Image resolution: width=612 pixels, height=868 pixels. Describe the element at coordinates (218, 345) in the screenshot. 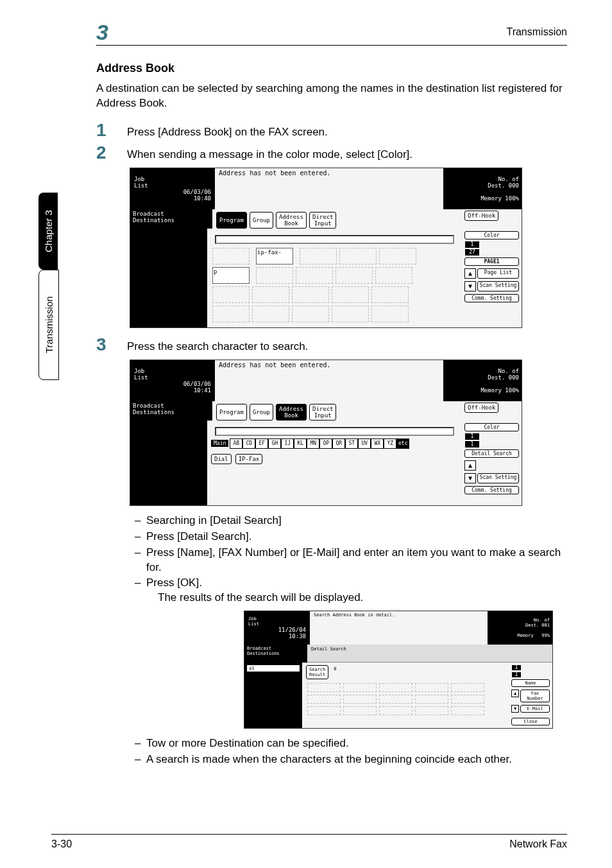

I see `step-3-text: Press the search character to search.` at that location.